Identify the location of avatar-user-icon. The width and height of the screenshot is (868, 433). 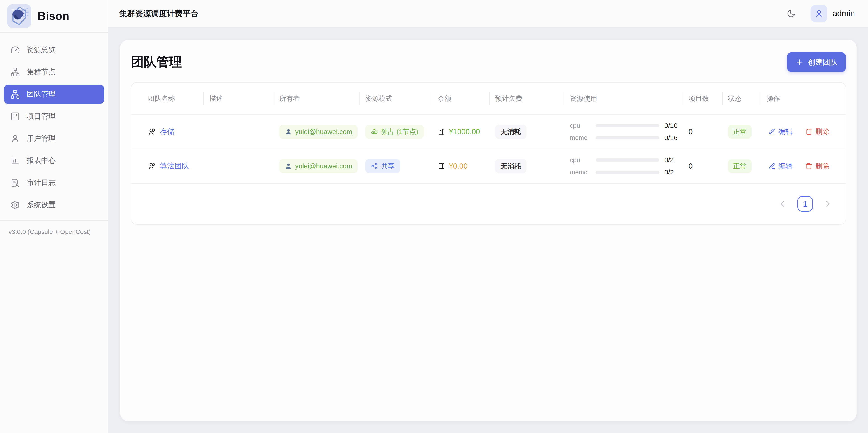
(819, 13).